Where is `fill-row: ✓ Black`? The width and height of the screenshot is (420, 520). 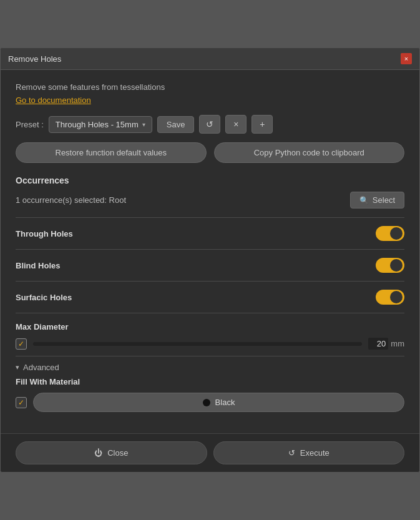
fill-row: ✓ Black is located at coordinates (210, 402).